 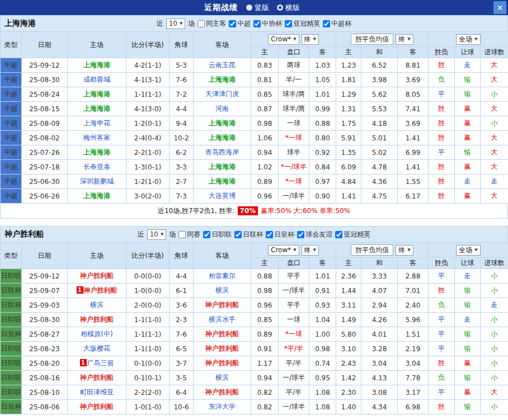 I want to click on filter-checkbox-4: 球会友谊, so click(x=314, y=235).